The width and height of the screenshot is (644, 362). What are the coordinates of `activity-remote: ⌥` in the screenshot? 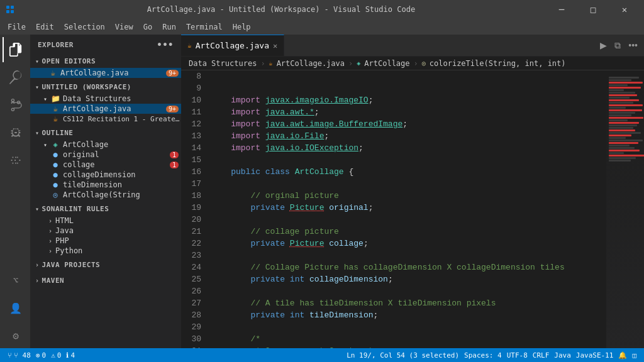 It's located at (15, 280).